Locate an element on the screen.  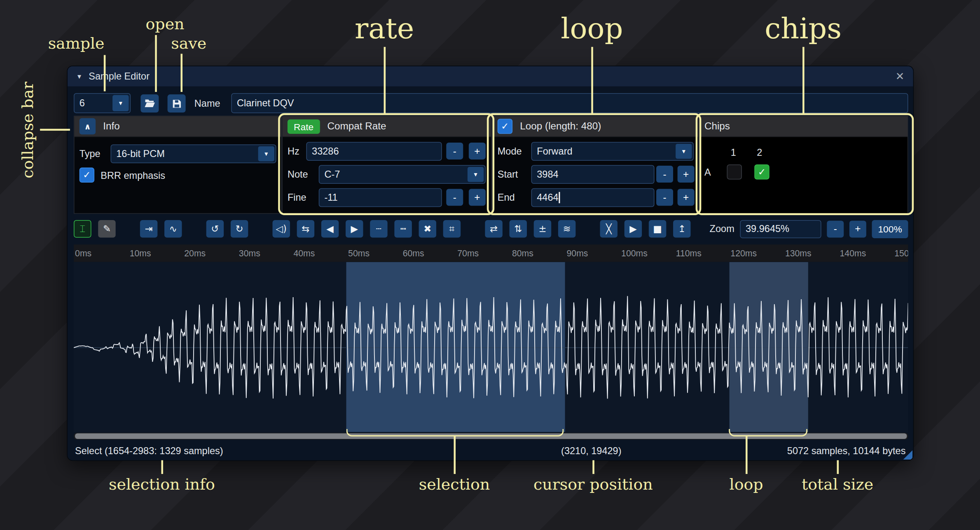
loop-start-decrease-button: - is located at coordinates (665, 174).